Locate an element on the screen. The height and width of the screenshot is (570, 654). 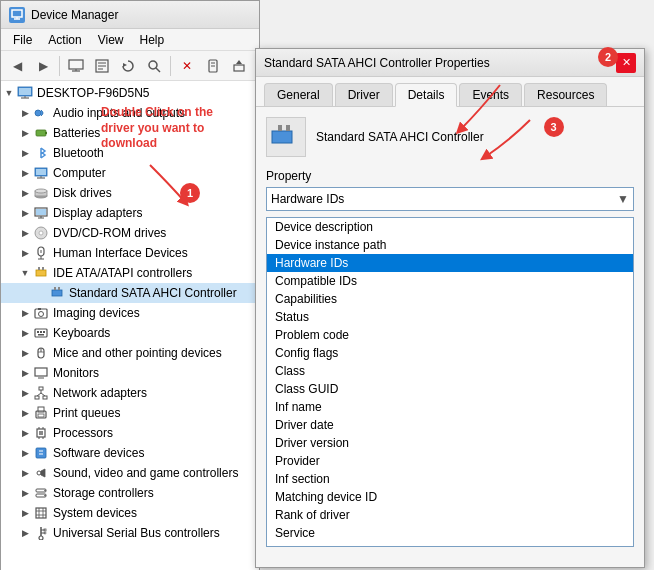
disk-expand-icon: ▶ is located at coordinates (25, 193).